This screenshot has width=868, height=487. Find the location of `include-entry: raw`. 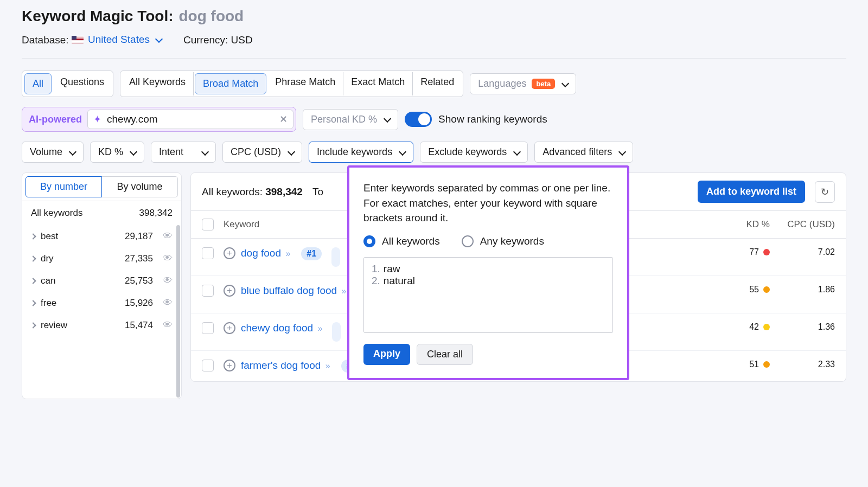

include-entry: raw is located at coordinates (392, 269).